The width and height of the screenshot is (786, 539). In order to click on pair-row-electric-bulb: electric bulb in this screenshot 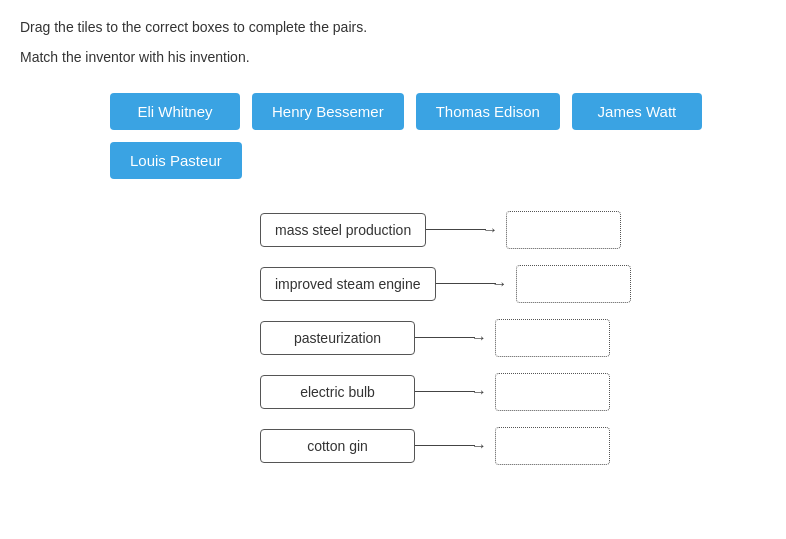, I will do `click(513, 392)`.